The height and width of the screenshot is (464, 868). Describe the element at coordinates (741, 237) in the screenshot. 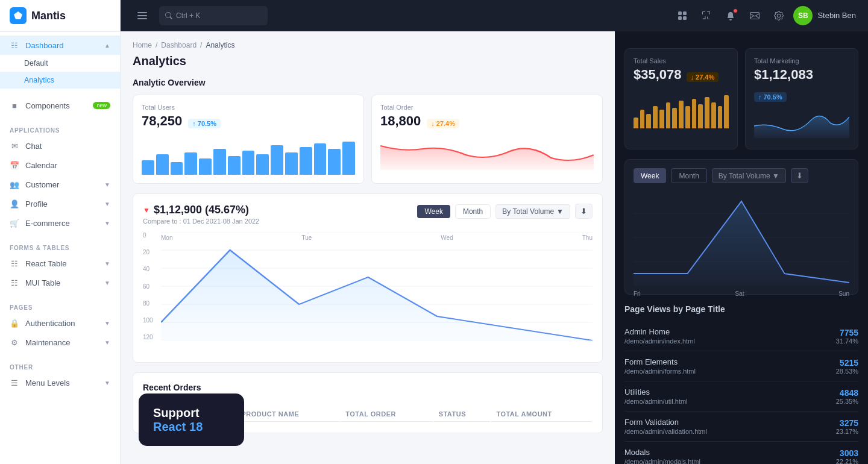

I see `income-dark-svg` at that location.